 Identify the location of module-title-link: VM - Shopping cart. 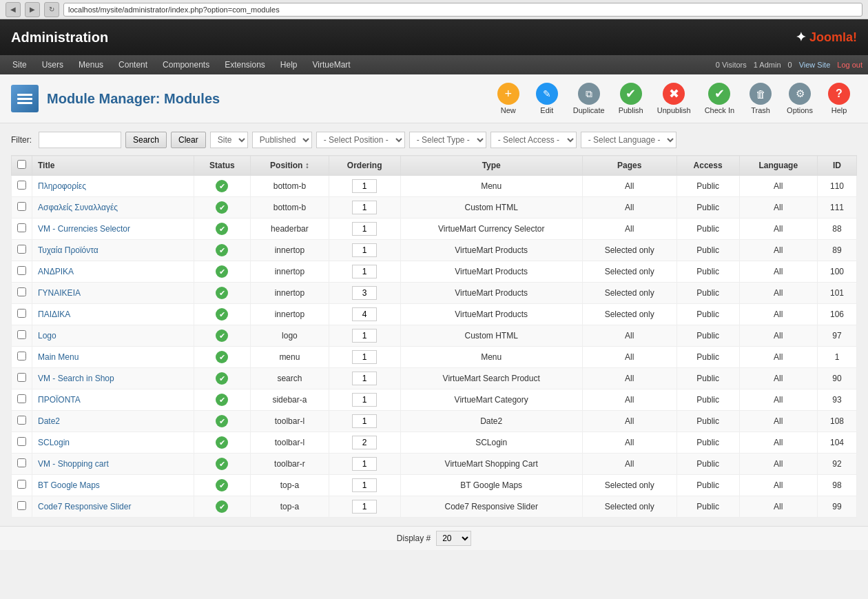
(73, 464).